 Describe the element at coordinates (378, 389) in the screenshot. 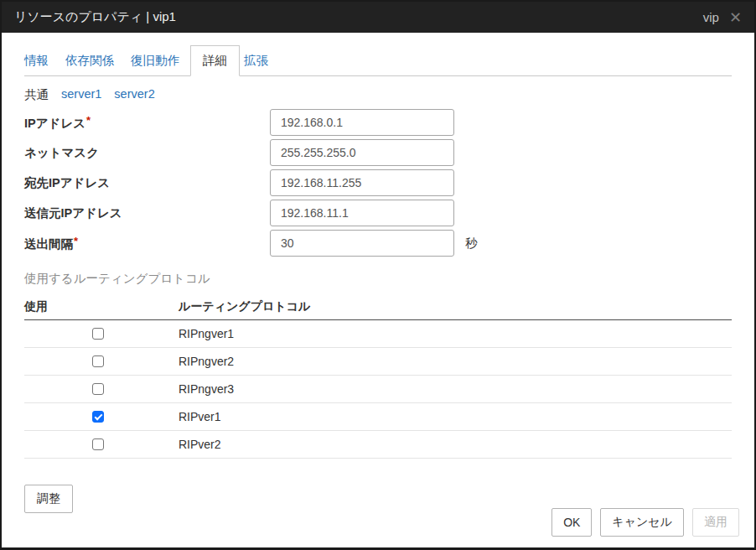

I see `table-row-ripngver3: RIPngver3` at that location.